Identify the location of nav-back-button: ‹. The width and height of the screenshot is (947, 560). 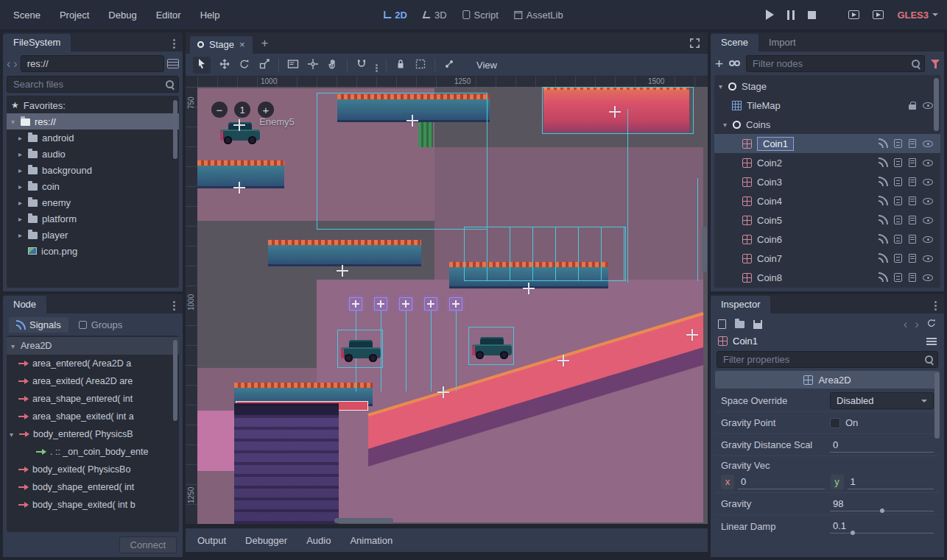
(9, 64).